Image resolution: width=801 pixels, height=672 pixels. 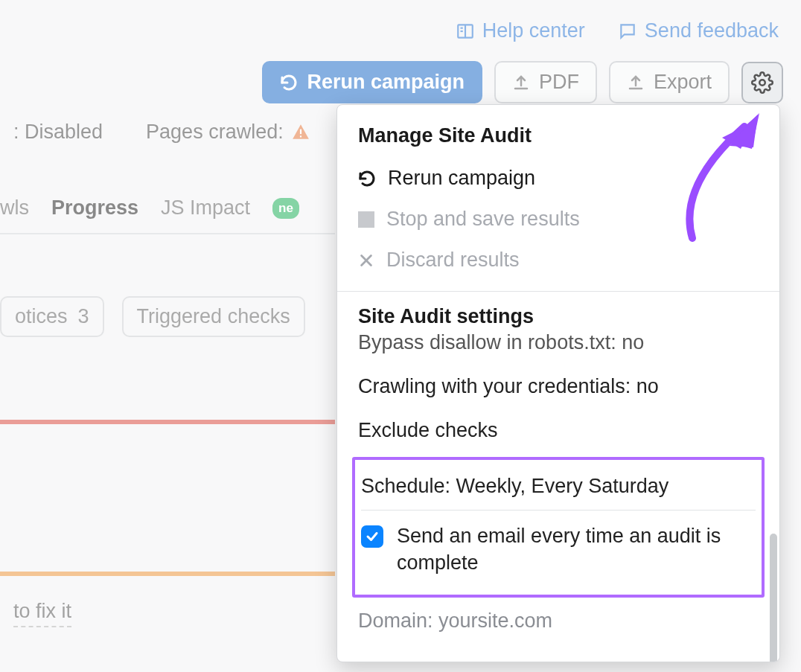 What do you see at coordinates (559, 82) in the screenshot?
I see `pdf-label: PDF` at bounding box center [559, 82].